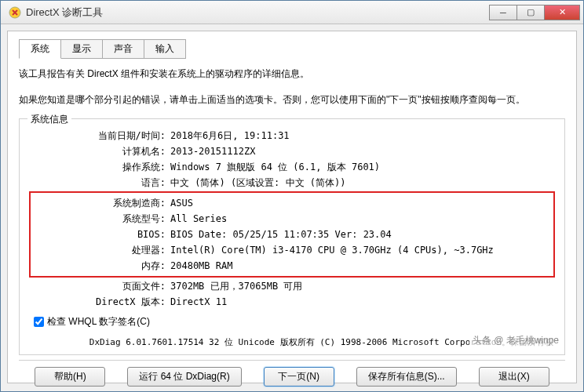 The height and width of the screenshot is (392, 584). I want to click on label: 当前日期/时间:, so click(100, 136).